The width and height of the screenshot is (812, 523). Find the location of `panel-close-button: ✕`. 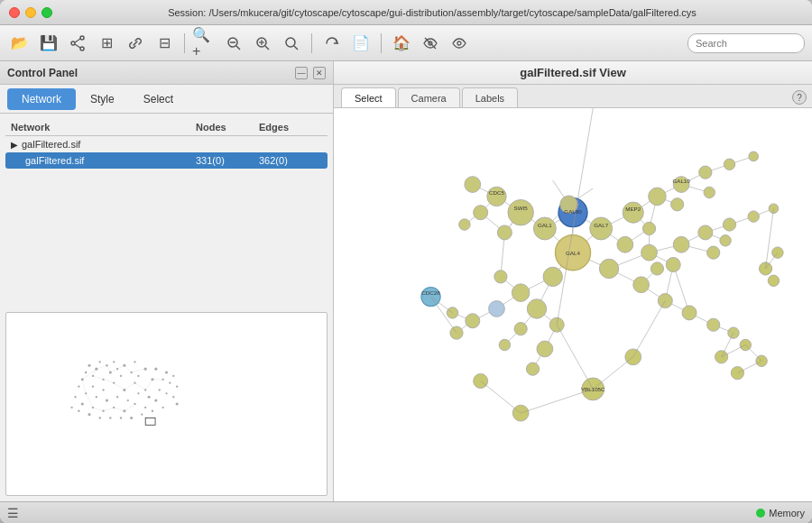

panel-close-button: ✕ is located at coordinates (319, 73).